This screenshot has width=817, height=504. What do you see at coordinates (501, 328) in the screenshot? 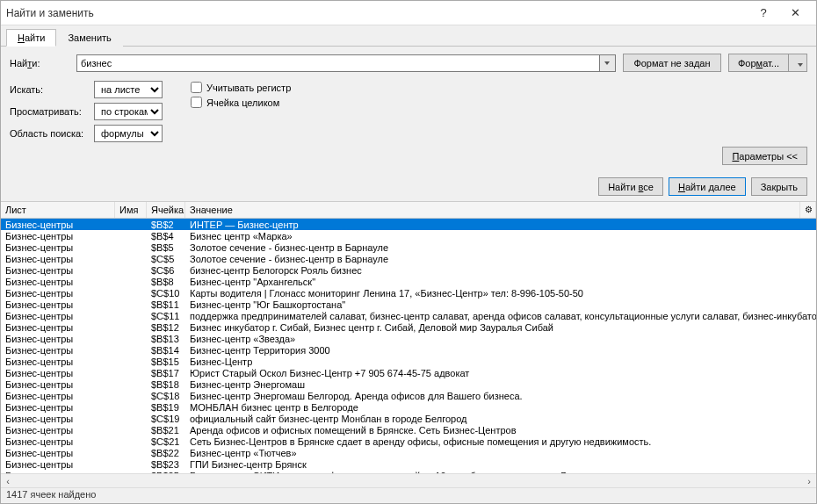
I see `cell-value: Бизнес инкубатор г. Сибай, Бизнес центр …` at bounding box center [501, 328].